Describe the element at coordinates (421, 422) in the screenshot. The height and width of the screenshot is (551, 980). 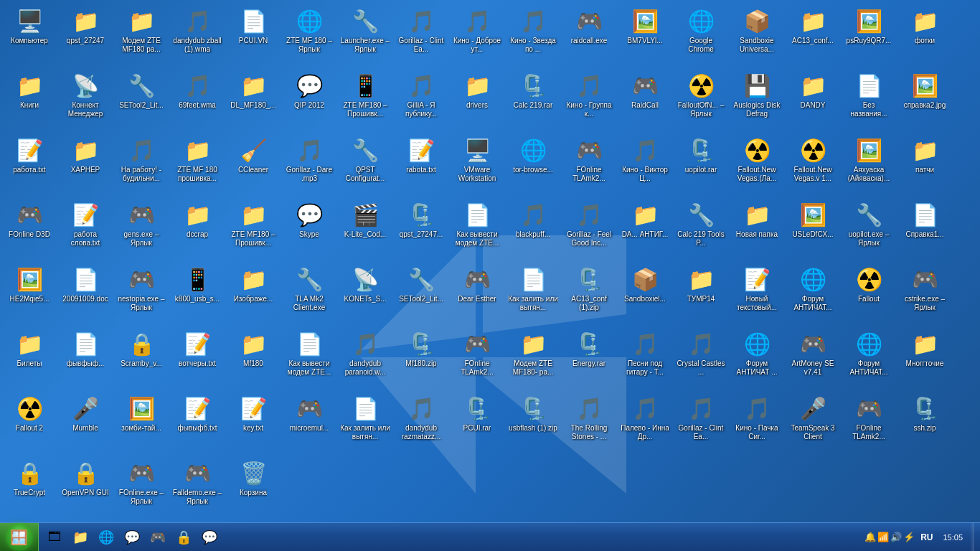
I see `desktop-icon-110: 🎵 dandydub razmatazz...` at that location.